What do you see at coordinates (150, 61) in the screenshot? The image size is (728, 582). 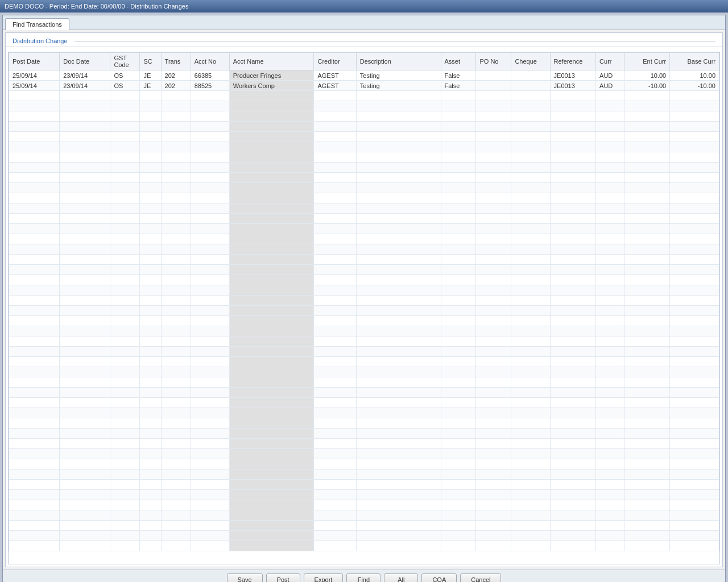 I see `col-sc: SC` at bounding box center [150, 61].